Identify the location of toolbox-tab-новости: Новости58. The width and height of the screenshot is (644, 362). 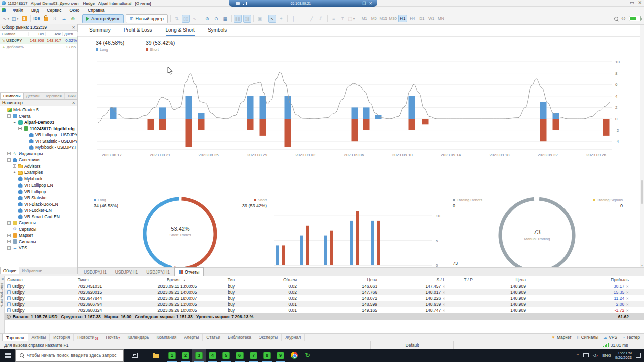
(88, 337).